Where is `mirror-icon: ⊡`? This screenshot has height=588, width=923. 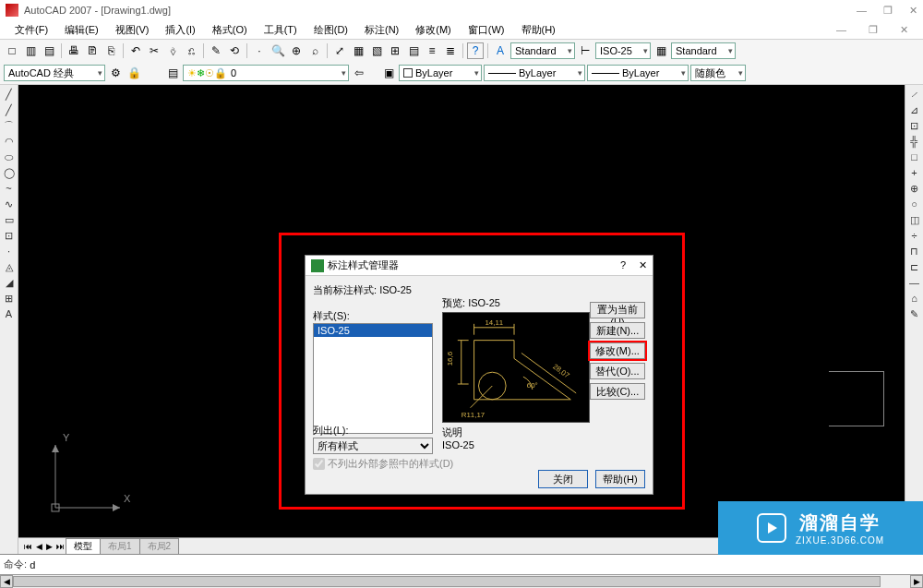 mirror-icon: ⊡ is located at coordinates (915, 126).